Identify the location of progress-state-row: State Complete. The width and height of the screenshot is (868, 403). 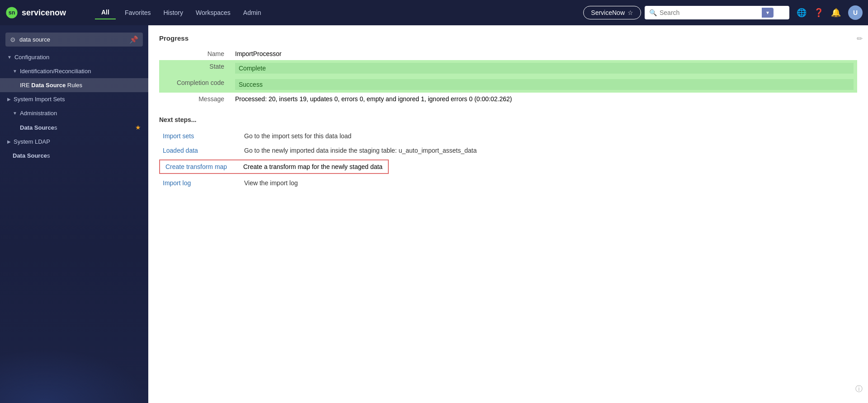
(508, 68).